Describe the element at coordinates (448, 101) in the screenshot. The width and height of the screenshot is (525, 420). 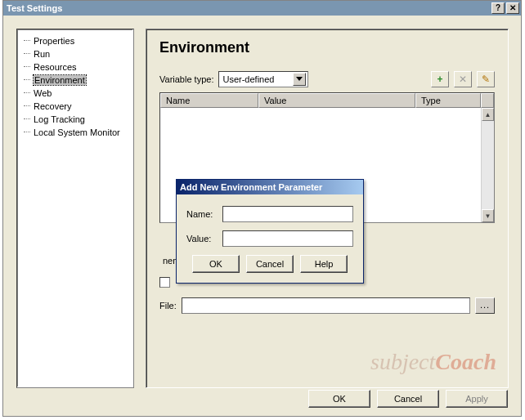
I see `column-header-type: Type` at that location.